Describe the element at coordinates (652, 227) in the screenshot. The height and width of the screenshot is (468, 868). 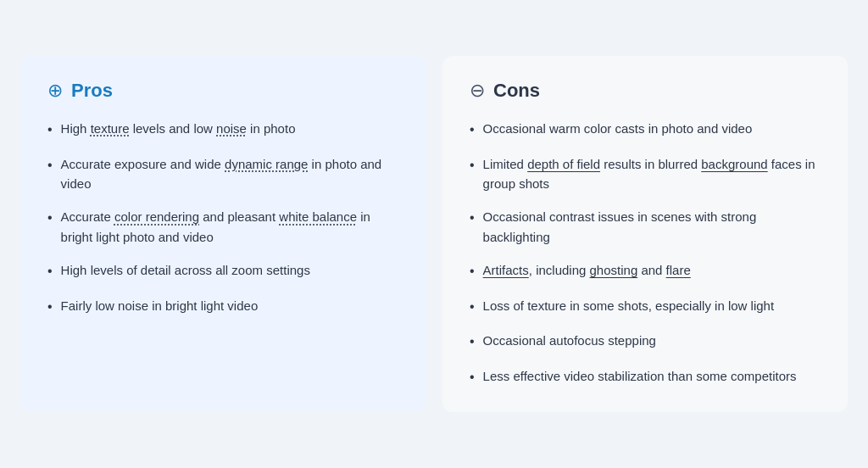
I see `con-item-3: Occasional contrast issues in scenes wit…` at that location.